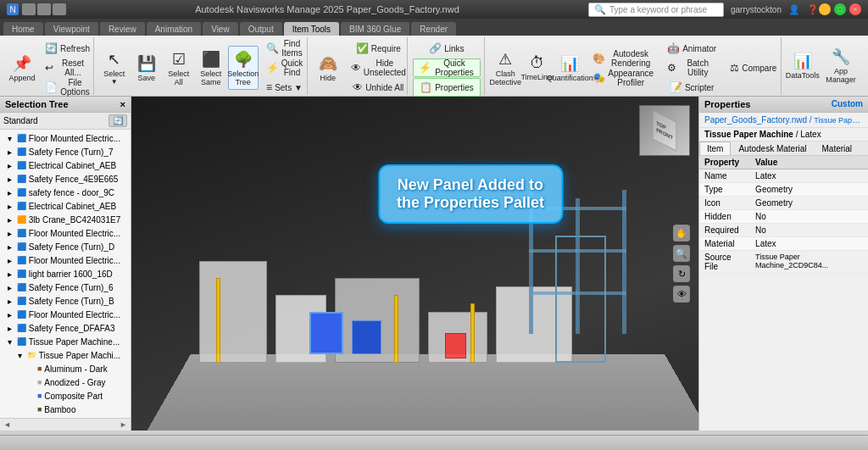 This screenshot has height=450, width=868. What do you see at coordinates (656, 10) in the screenshot?
I see `search-bar: 🔍 Type a keyword or phrase` at bounding box center [656, 10].